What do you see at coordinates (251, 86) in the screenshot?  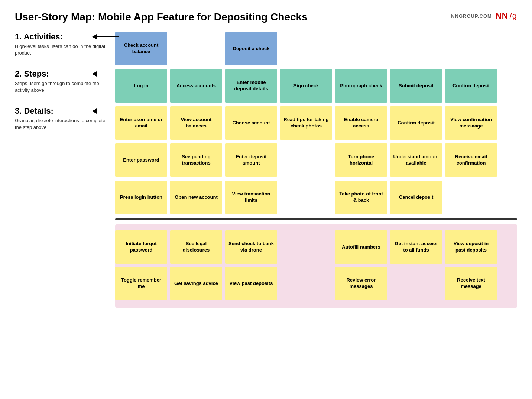 I see `card-enter-mobile-deposit: Enter mobile deposit details` at bounding box center [251, 86].